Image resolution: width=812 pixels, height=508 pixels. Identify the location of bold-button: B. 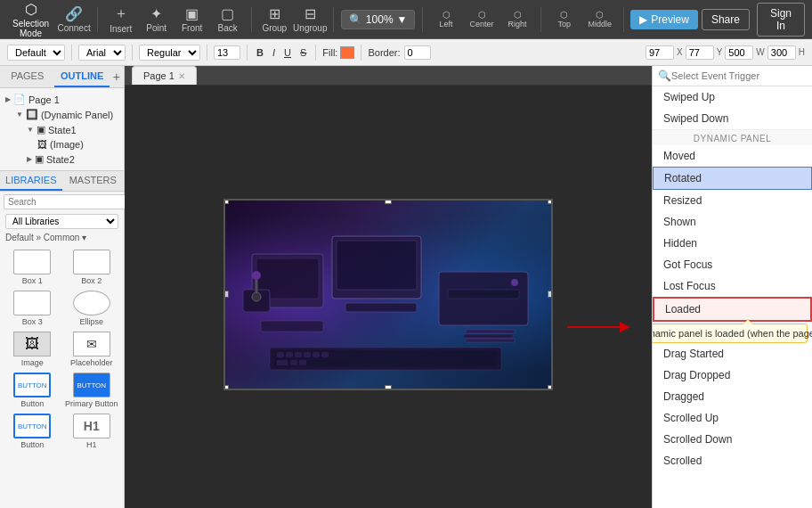
(260, 53).